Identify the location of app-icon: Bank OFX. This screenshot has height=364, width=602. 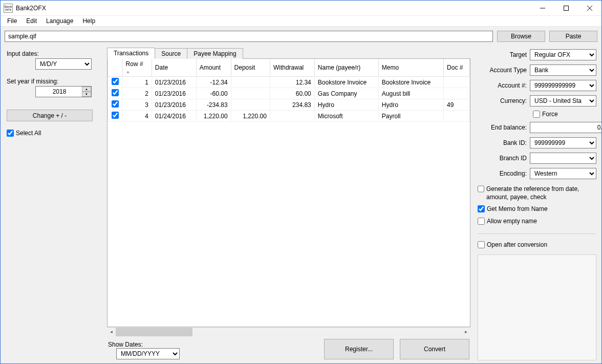
(8, 8).